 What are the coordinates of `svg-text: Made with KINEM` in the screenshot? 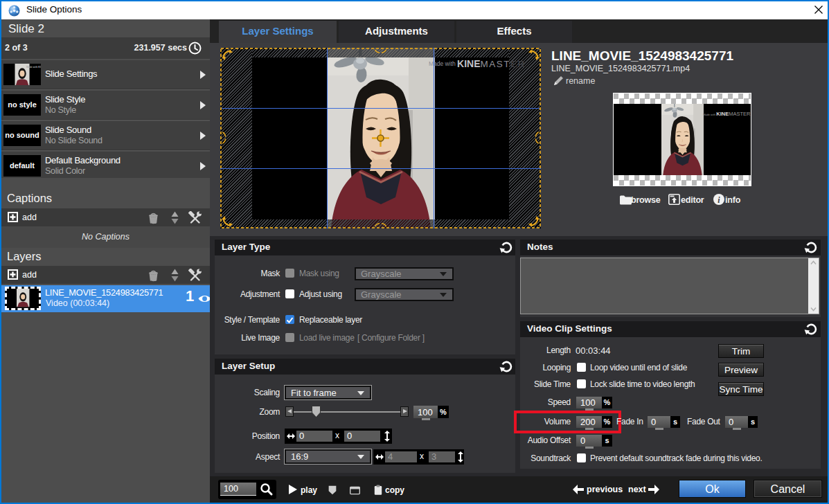 It's located at (33, 67).